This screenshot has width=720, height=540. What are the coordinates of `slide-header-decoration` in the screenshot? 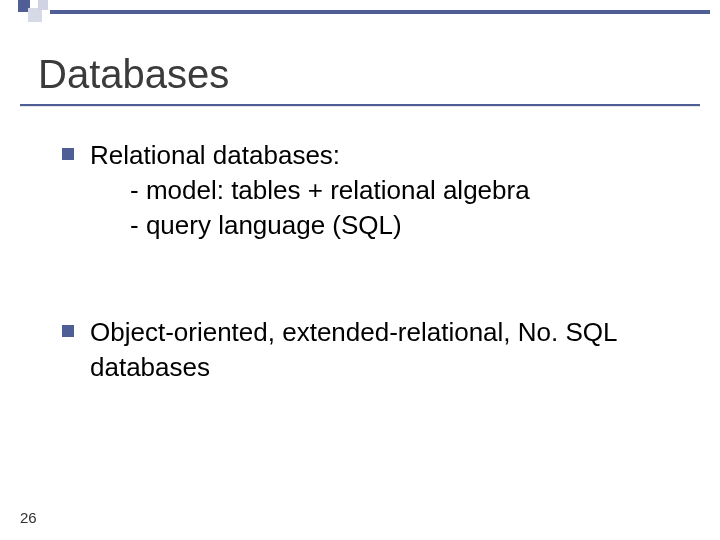 It's located at (360, 10).